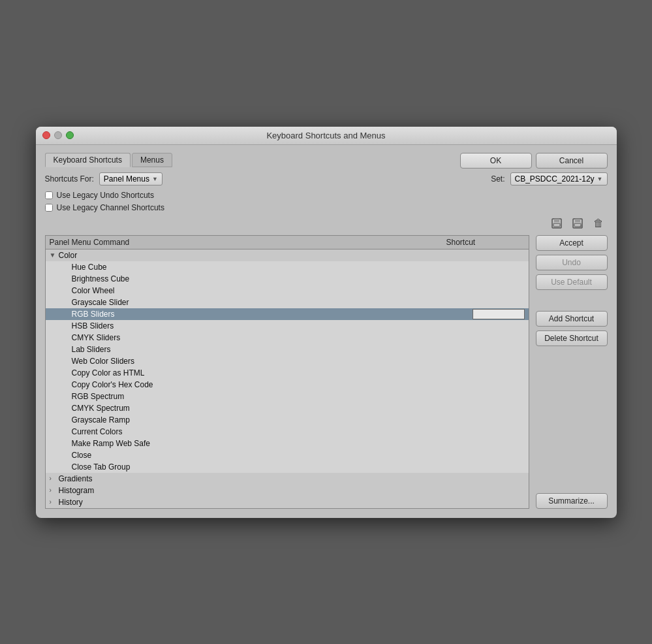  Describe the element at coordinates (287, 326) in the screenshot. I see `table-row: HSB Sliders` at that location.